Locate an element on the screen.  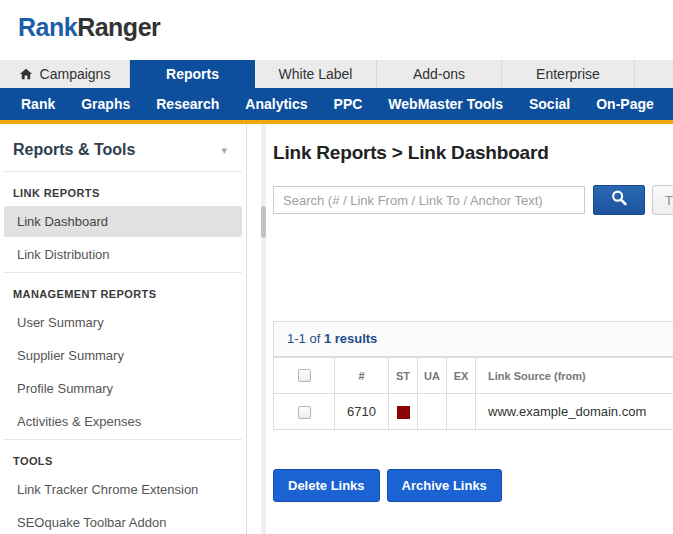
logo-primary: Rank is located at coordinates (48, 27).